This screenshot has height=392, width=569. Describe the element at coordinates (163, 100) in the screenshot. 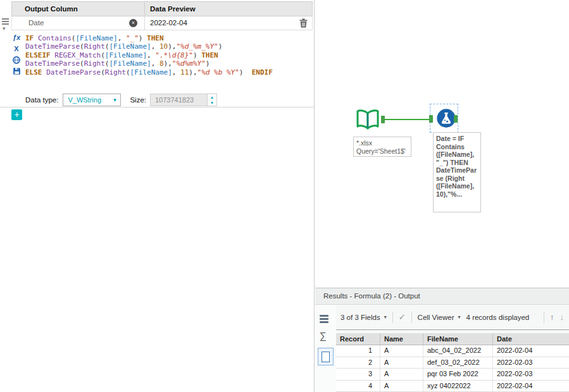

I see `datatype-row: Data type: V_WString ▼ Size: 1073741823 …` at that location.